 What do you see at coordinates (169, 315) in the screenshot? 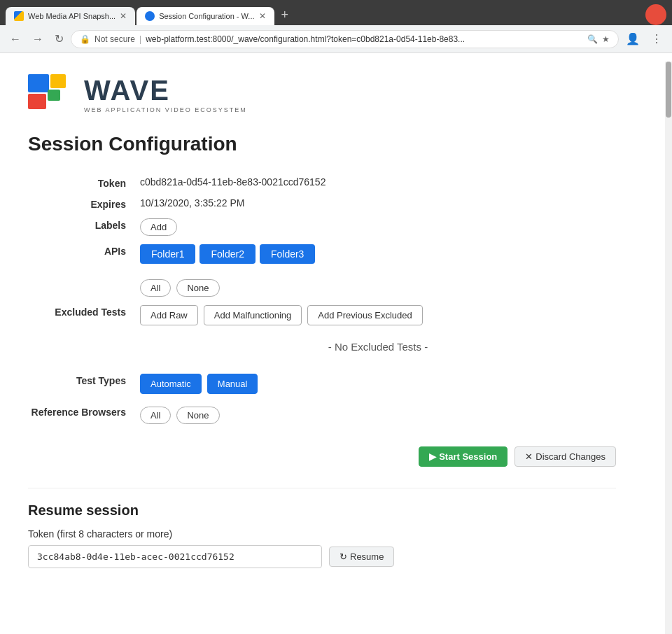
I see `add-raw-button: Add Raw` at bounding box center [169, 315].